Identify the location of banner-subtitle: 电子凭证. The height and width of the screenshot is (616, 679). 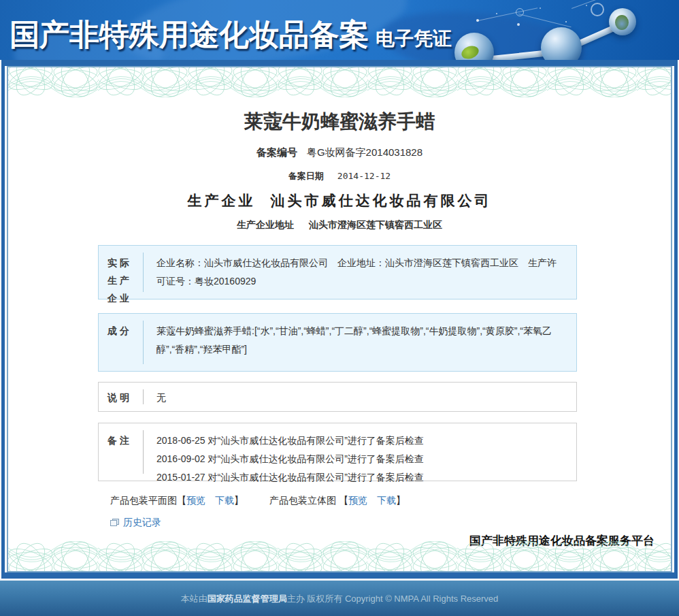
(414, 38).